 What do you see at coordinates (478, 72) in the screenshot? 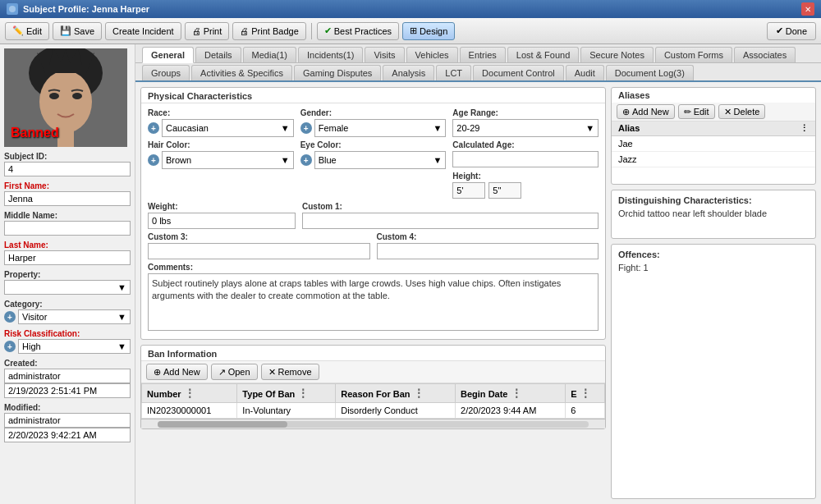
I see `tabs-row-2: Groups Activities & Specifics Gaming Dis…` at bounding box center [478, 72].